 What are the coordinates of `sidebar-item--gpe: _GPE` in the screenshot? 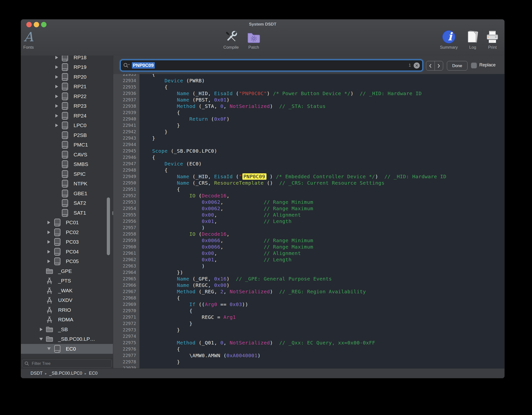 It's located at (67, 271).